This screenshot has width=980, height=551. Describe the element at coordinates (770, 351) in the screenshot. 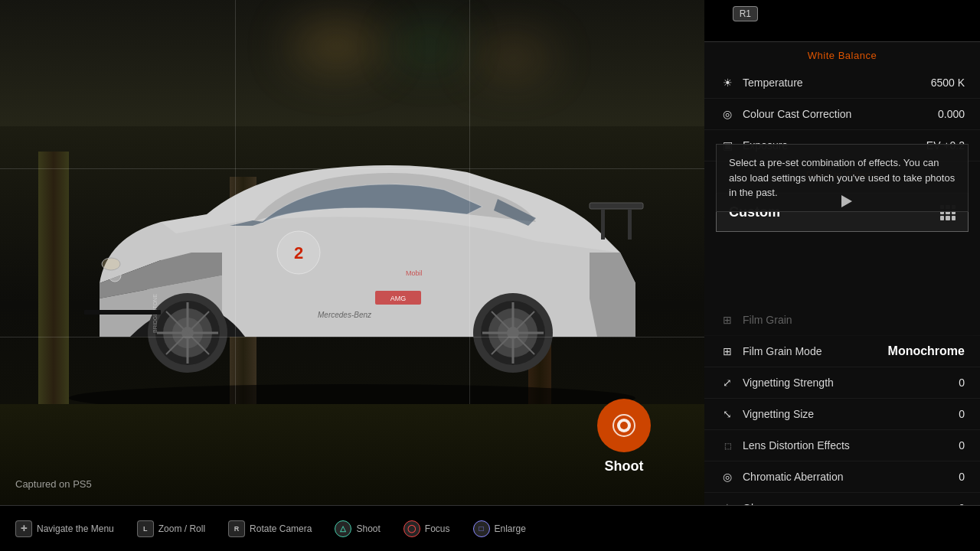

I see `film-grain-mode-label-group: ⊞ Film Grain Mode` at that location.